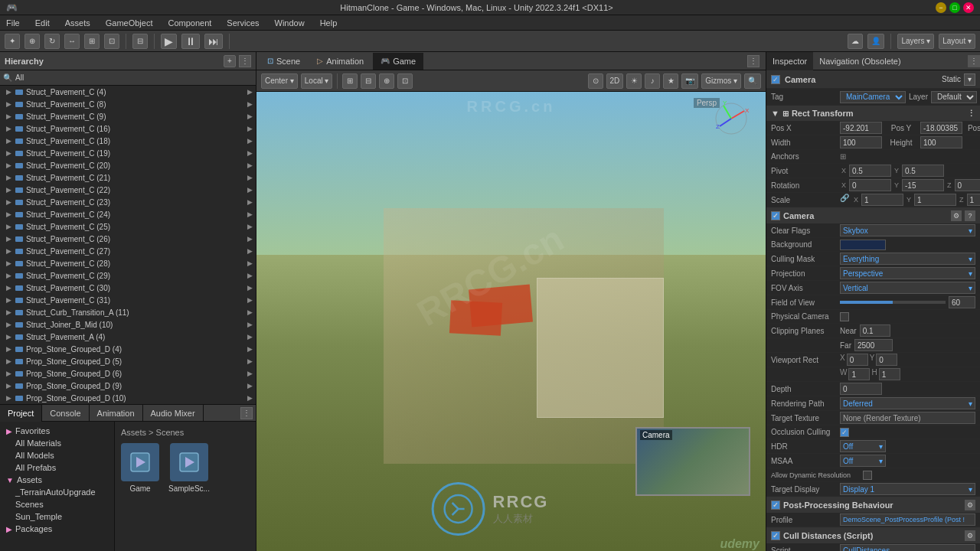 The image size is (980, 551). I want to click on object-name: Camera, so click(864, 80).